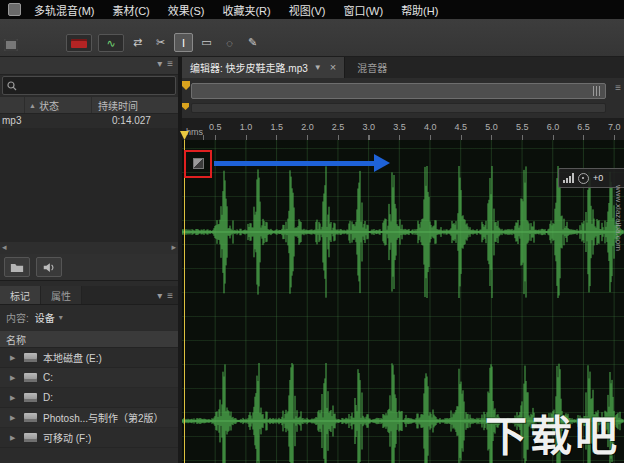 The height and width of the screenshot is (463, 624). I want to click on file-list-area, so click(89, 186).